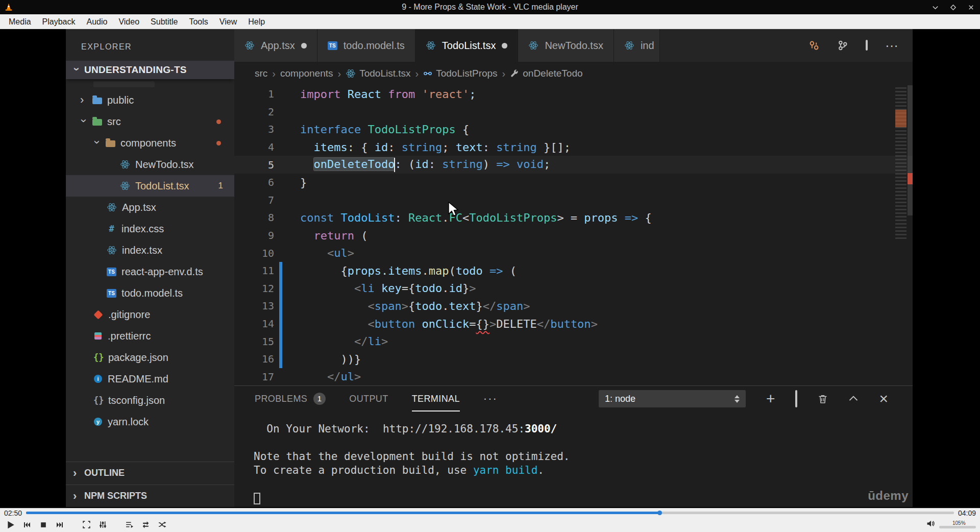  Describe the element at coordinates (150, 207) in the screenshot. I see `tree-item-app-tsx: App.tsx` at that location.